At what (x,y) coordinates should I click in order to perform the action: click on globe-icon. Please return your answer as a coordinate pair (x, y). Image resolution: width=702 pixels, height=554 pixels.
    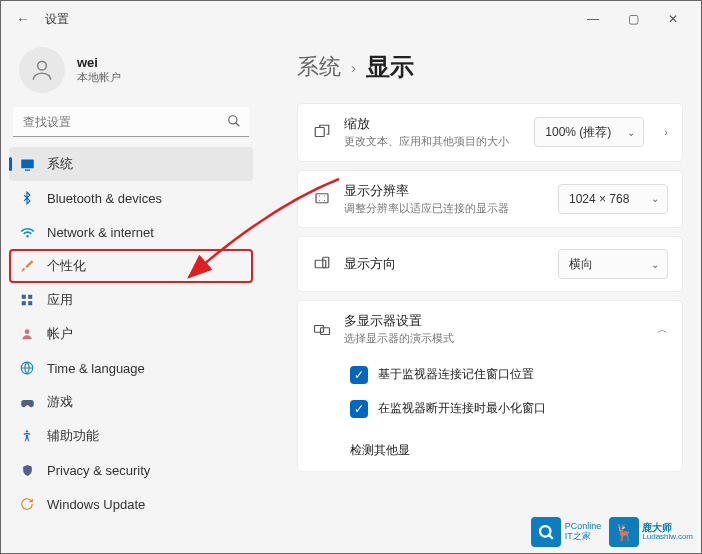
    Looking at the image, I should click on (27, 368).